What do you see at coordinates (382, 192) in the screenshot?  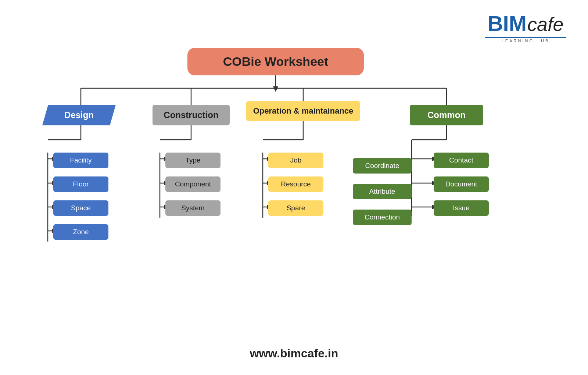 I see `attribute-node: Attribute` at bounding box center [382, 192].